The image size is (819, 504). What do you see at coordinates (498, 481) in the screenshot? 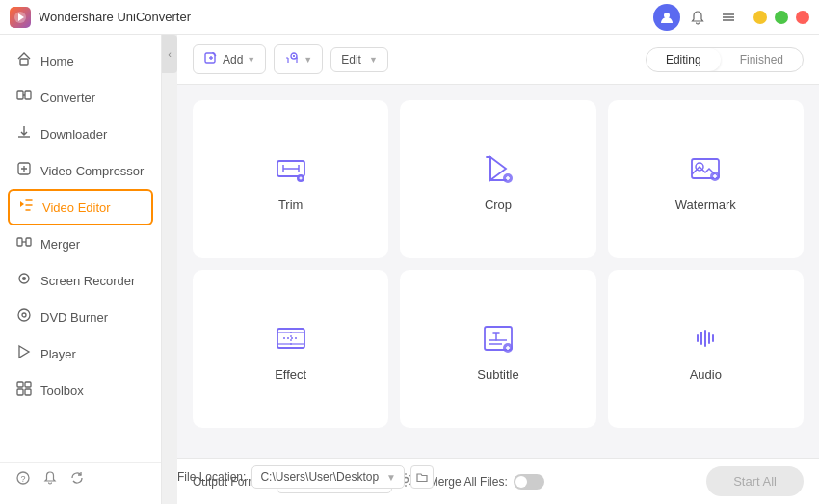
I see `bottom-bar: Output Format: MP4 Video ▼ Merge All Fil…` at bounding box center [498, 481].